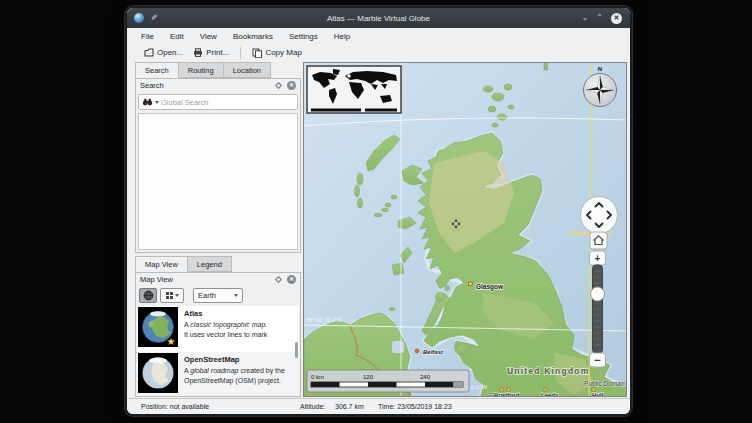 This screenshot has width=752, height=423. What do you see at coordinates (240, 53) in the screenshot?
I see `toolbar-separator` at bounding box center [240, 53].